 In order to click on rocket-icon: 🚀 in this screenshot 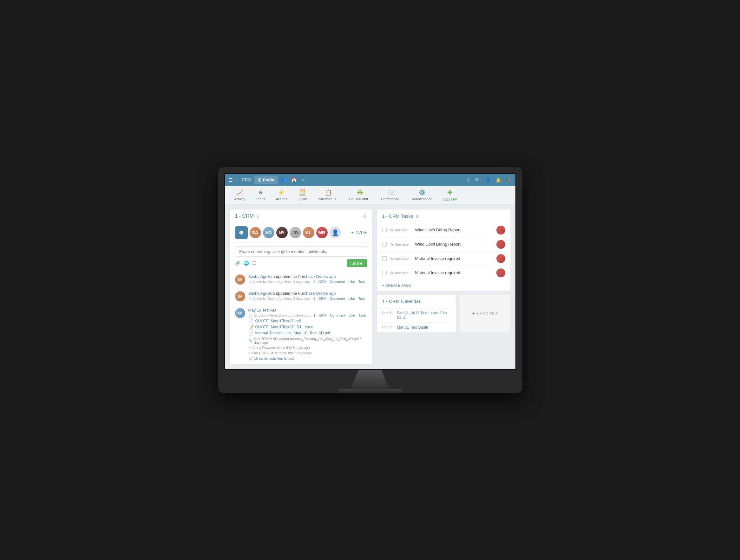, I will do `click(509, 180)`.